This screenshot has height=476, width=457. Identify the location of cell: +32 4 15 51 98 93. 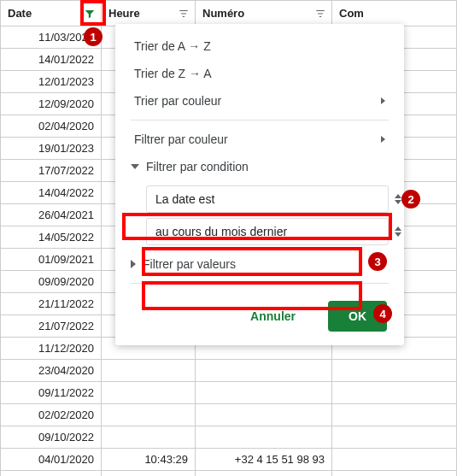
(264, 460).